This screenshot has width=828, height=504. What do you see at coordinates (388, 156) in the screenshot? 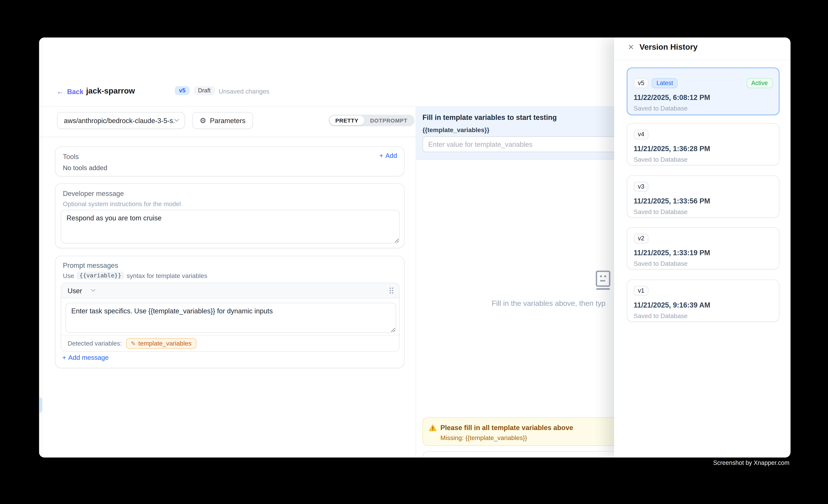
I see `add-tool-button: + Add` at bounding box center [388, 156].